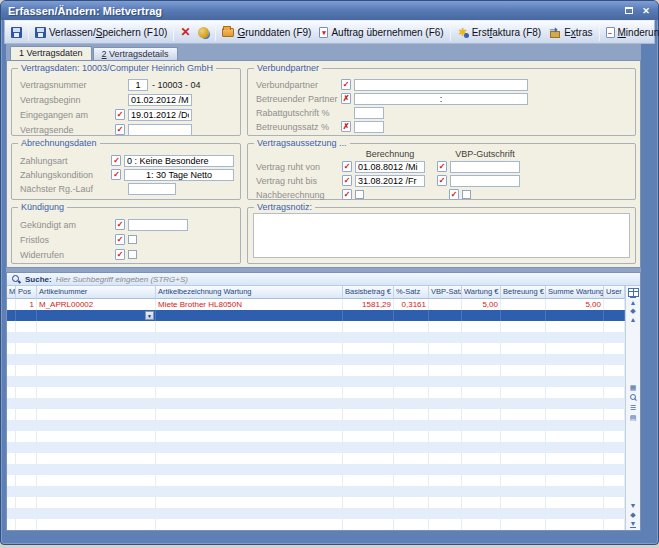  I want to click on list-view-icon: ☰, so click(633, 408).